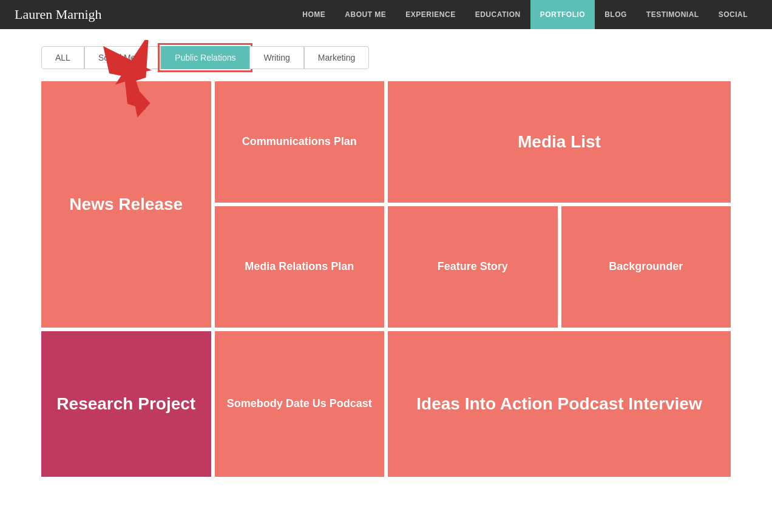 The width and height of the screenshot is (772, 532). Describe the element at coordinates (123, 58) in the screenshot. I see `filter-social-media: Social Media` at that location.